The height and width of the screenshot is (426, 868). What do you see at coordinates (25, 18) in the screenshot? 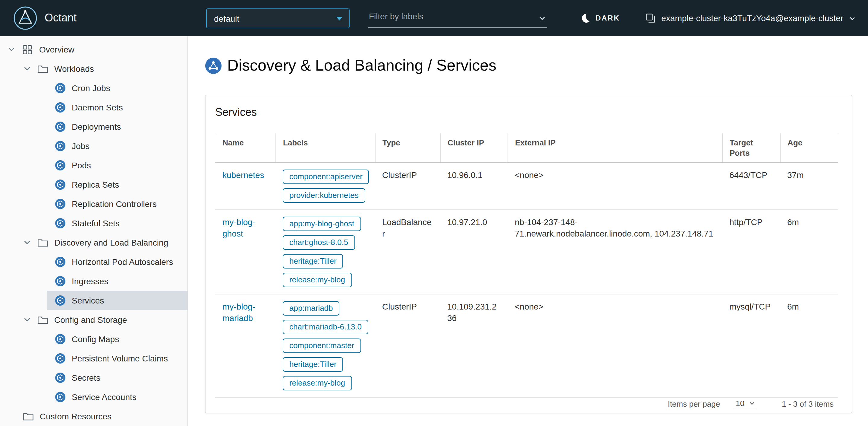
I see `octant-logo-icon` at bounding box center [25, 18].